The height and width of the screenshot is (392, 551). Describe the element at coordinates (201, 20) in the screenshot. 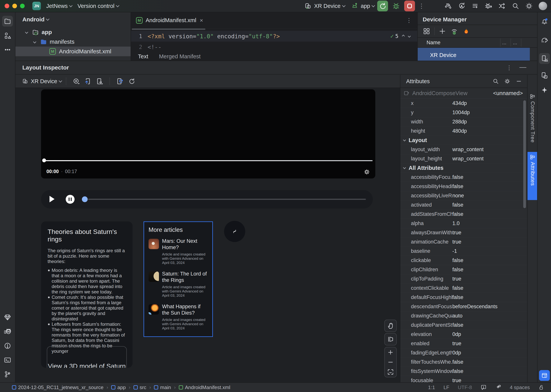

I see `close-tab-icon: ×` at that location.